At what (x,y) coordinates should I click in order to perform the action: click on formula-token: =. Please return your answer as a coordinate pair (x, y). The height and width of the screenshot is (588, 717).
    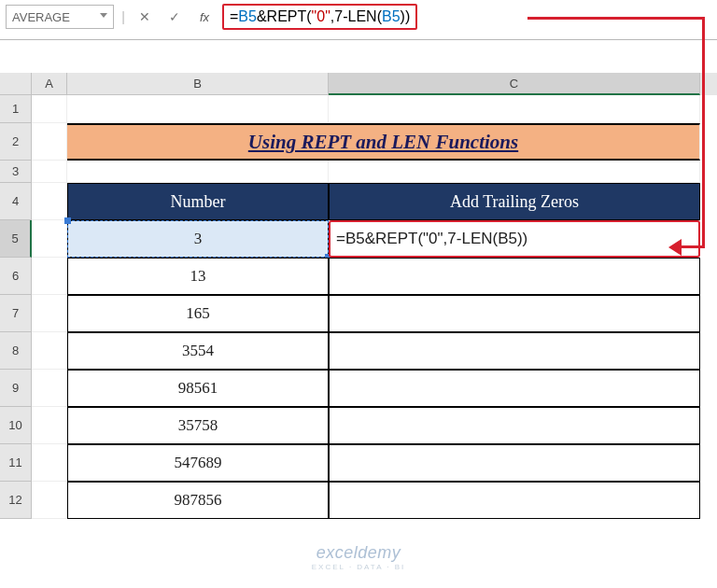
    Looking at the image, I should click on (233, 17).